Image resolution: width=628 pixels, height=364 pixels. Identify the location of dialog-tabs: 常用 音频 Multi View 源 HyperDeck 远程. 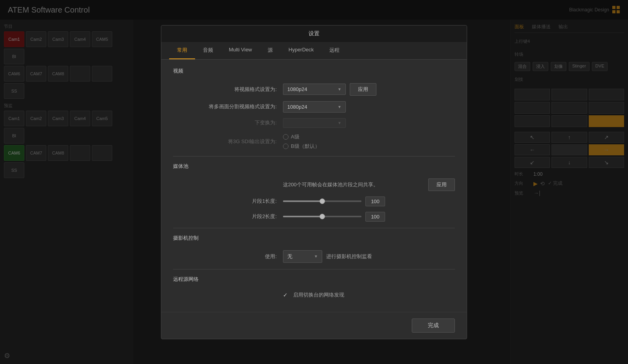
(314, 51).